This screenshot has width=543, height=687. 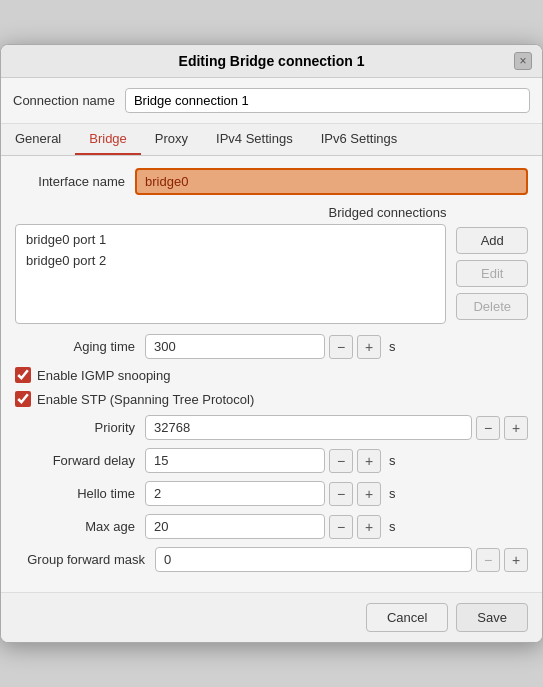 What do you see at coordinates (80, 560) in the screenshot?
I see `group-forward-mask-label: Group forward mask` at bounding box center [80, 560].